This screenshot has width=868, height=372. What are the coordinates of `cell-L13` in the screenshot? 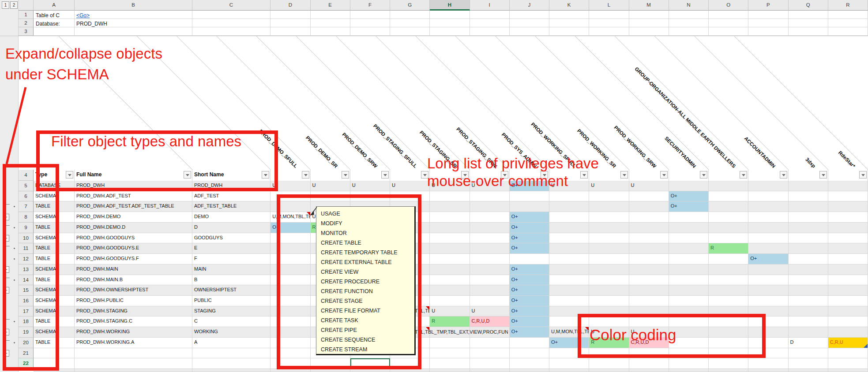 It's located at (609, 270).